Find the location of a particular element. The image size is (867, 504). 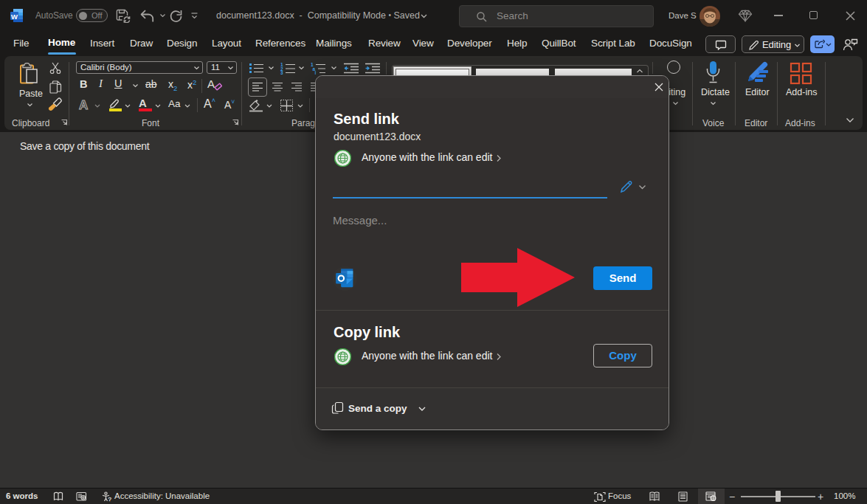

svg-text: W is located at coordinates (15, 16).